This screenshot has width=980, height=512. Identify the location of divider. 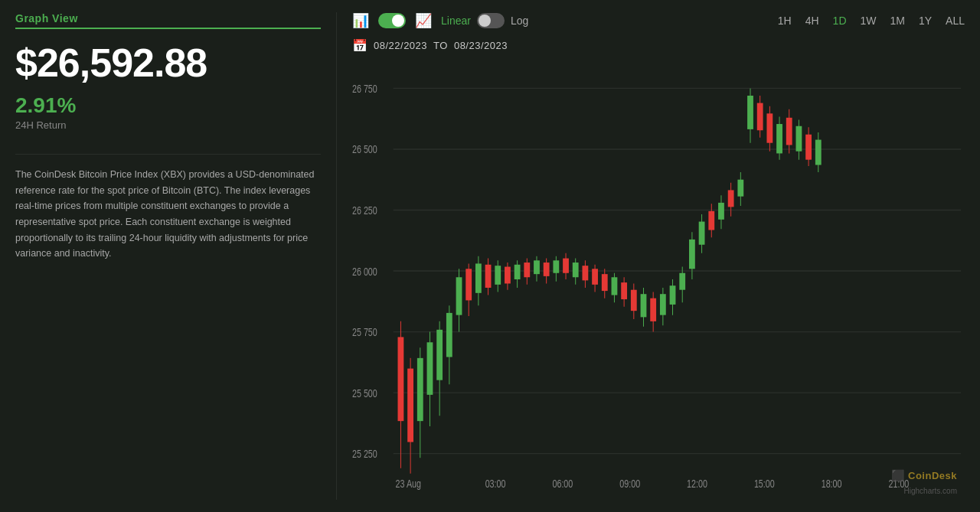
(168, 155).